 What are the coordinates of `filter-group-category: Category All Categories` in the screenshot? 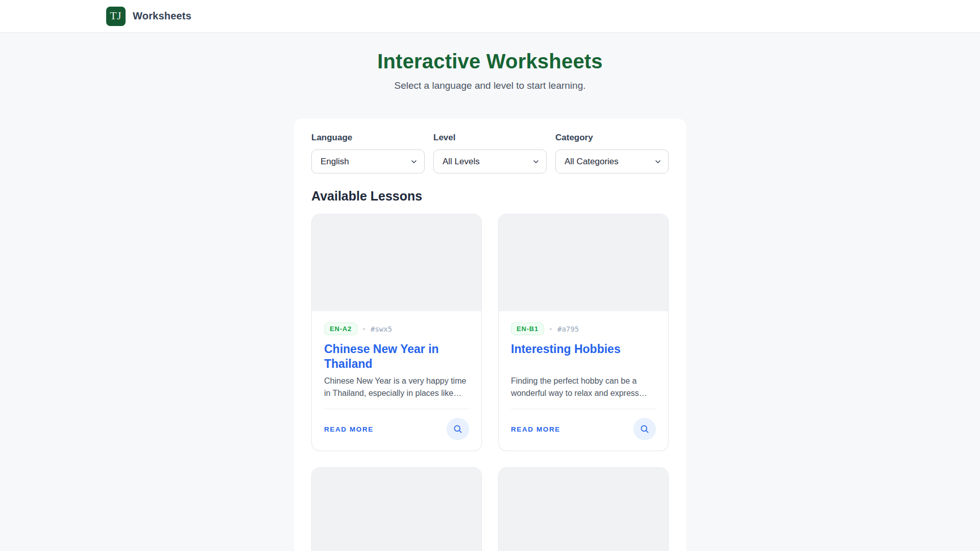 It's located at (612, 153).